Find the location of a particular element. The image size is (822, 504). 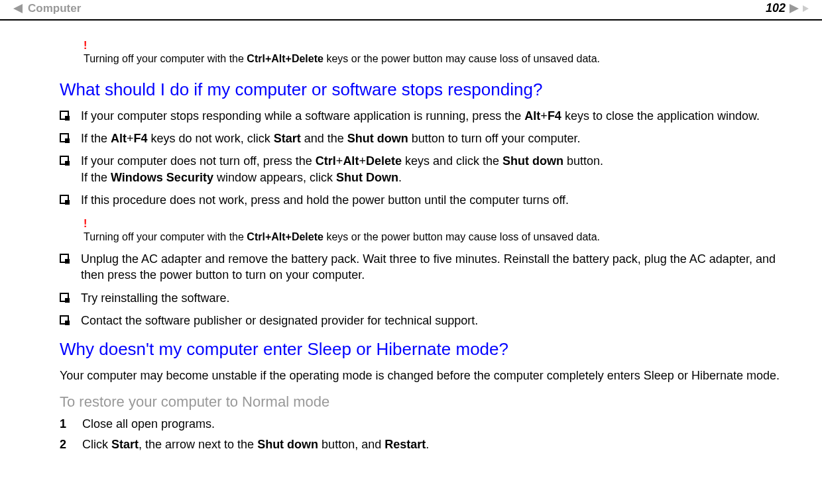

nav-prev-icon is located at coordinates (18, 9).